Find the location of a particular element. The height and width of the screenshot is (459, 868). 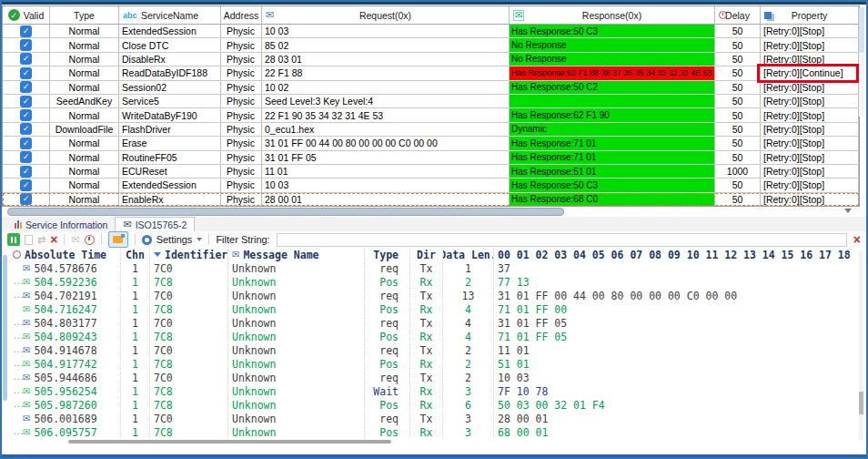

tab-iso15765-2: ✉ ISO15765-2 is located at coordinates (155, 224).